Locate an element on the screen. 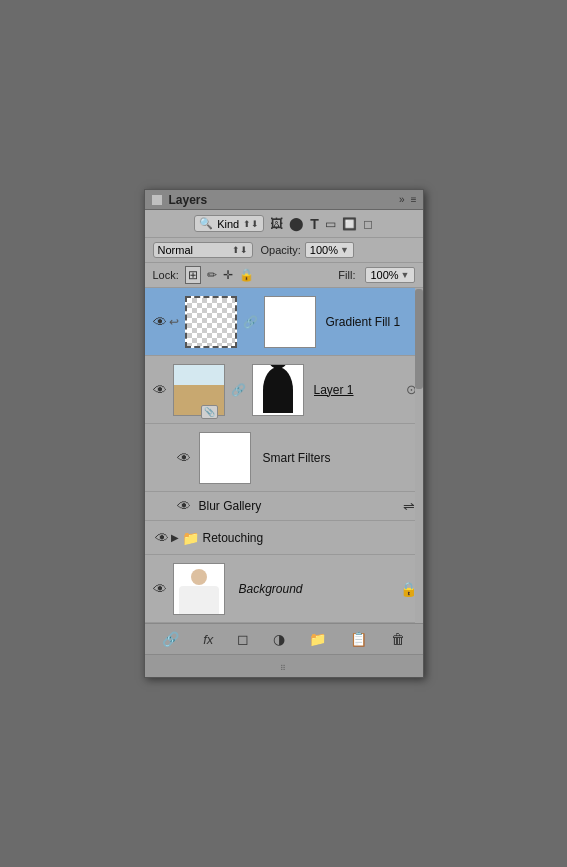 The width and height of the screenshot is (567, 867). new-layer-button: 📋 is located at coordinates (358, 639).